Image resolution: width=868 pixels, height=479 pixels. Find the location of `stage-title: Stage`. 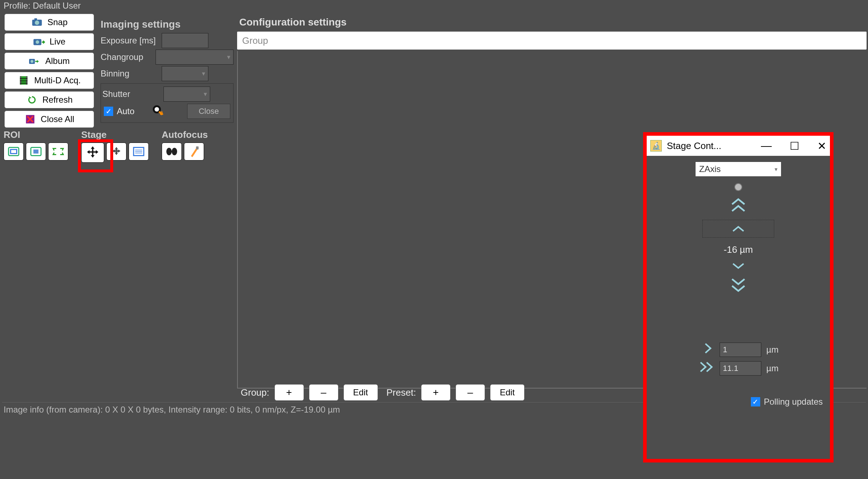

stage-title: Stage is located at coordinates (115, 135).